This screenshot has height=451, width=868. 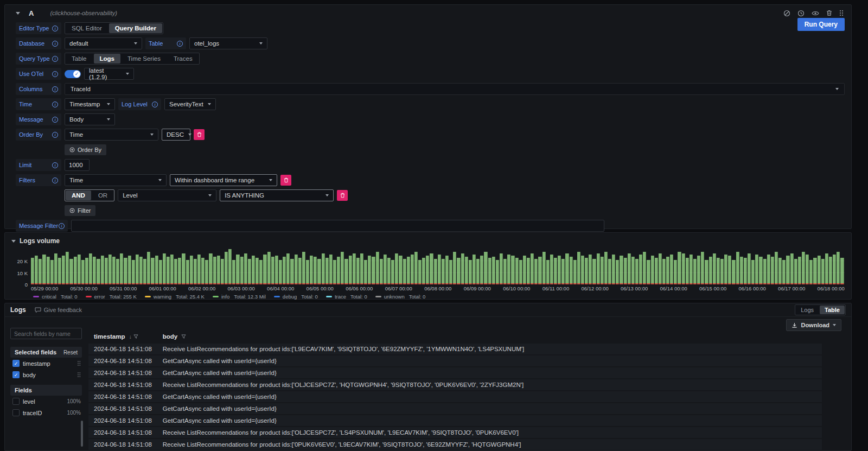 I want to click on legend-item-critical: criticalTotal: 0, so click(x=55, y=296).